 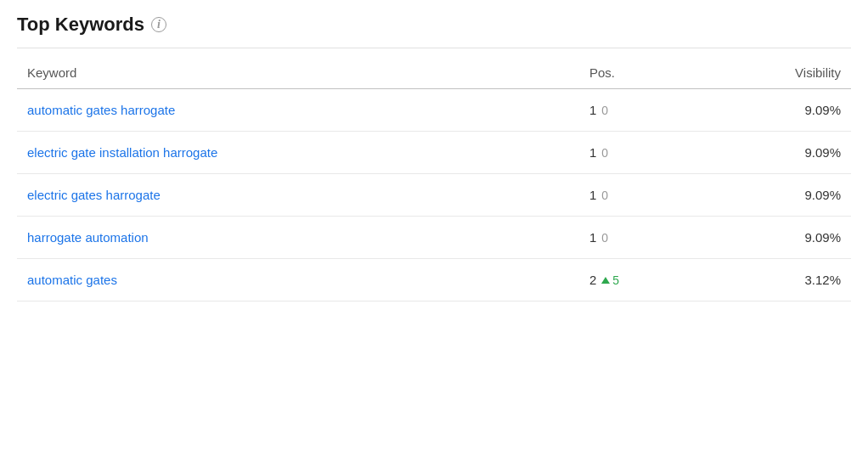 I want to click on column-header-visibility: Visibility, so click(x=783, y=73).